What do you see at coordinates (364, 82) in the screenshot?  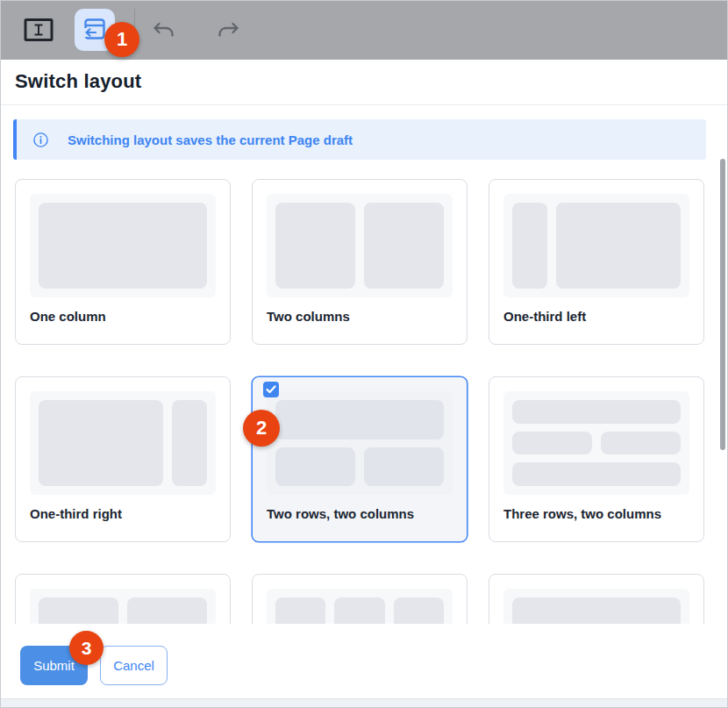 I see `dialog-header: Switch layout` at bounding box center [364, 82].